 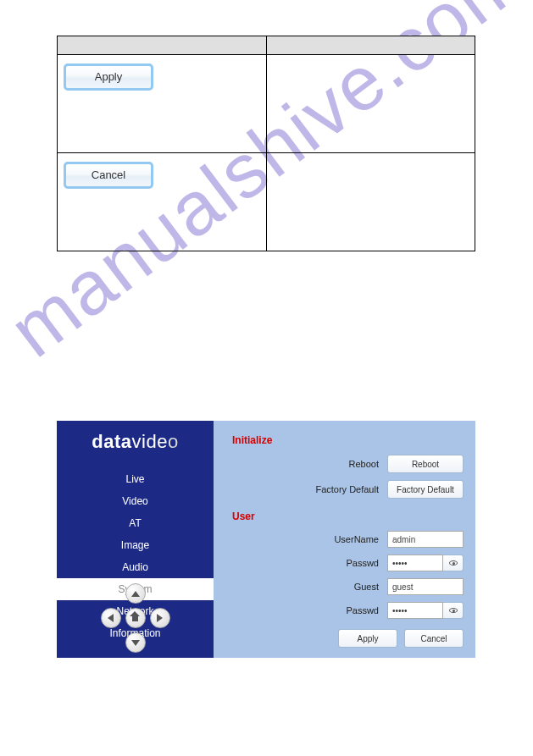 I want to click on logo: datavideo, so click(x=136, y=442).